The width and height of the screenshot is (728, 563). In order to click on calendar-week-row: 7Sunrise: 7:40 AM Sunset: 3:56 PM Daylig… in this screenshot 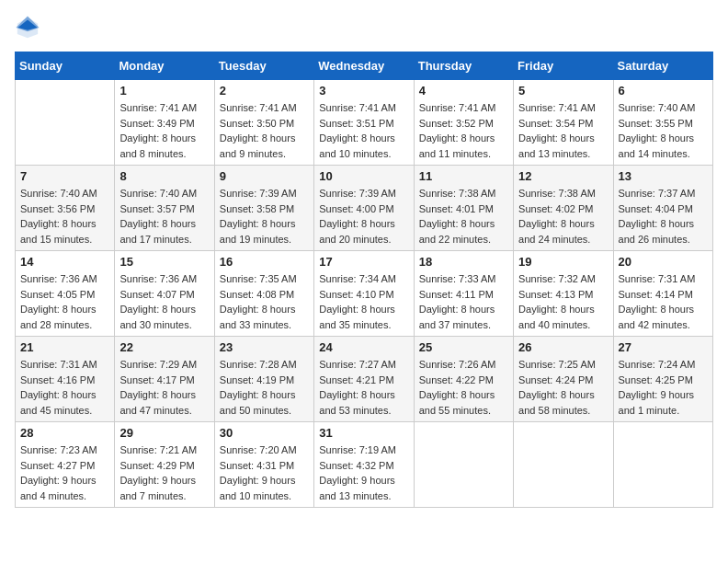, I will do `click(364, 208)`.